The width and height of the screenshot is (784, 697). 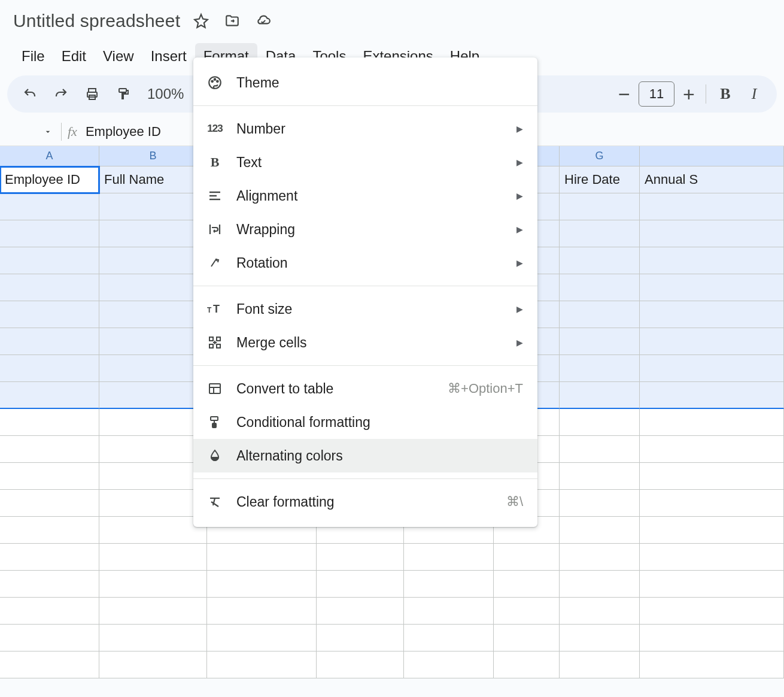 I want to click on menu-item-rotation: Rotation▶, so click(x=365, y=263).